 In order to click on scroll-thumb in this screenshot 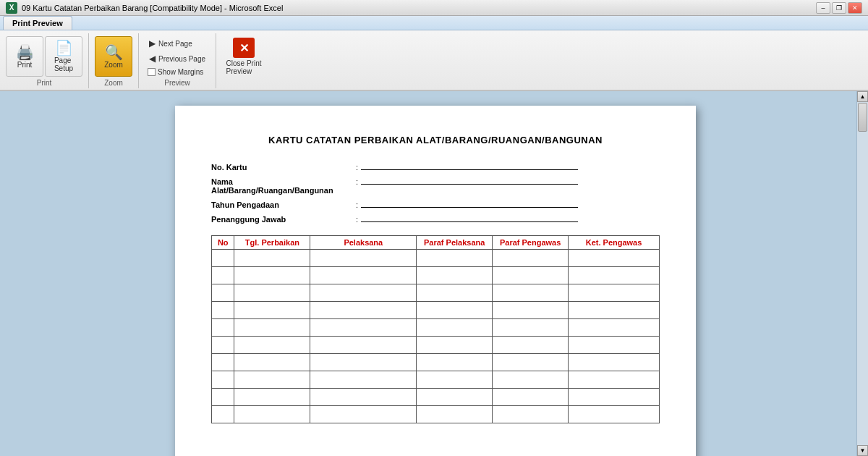, I will do `click(862, 117)`.